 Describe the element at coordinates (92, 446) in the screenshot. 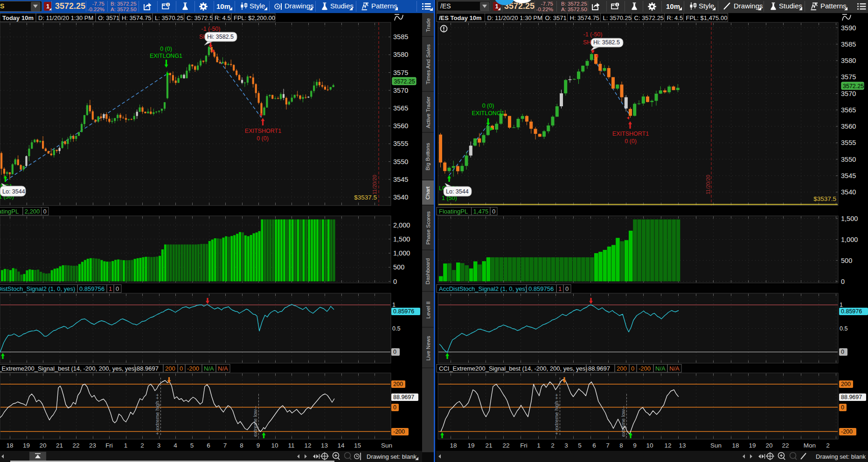

I see `svg-text: 23` at that location.